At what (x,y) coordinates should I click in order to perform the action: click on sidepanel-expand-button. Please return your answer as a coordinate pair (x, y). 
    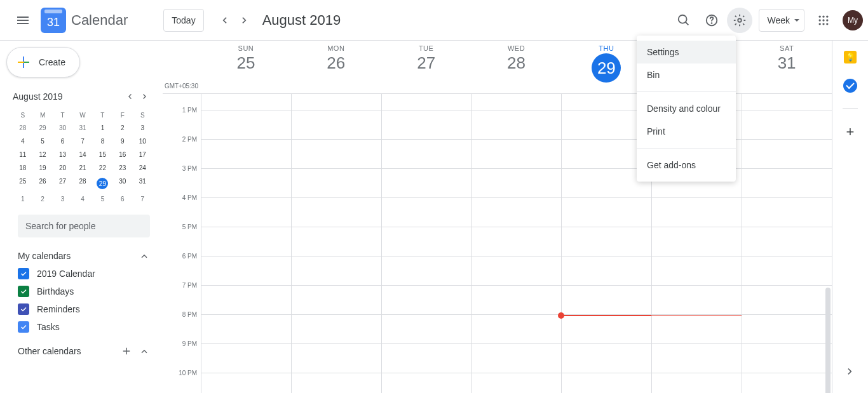
    Looking at the image, I should click on (850, 373).